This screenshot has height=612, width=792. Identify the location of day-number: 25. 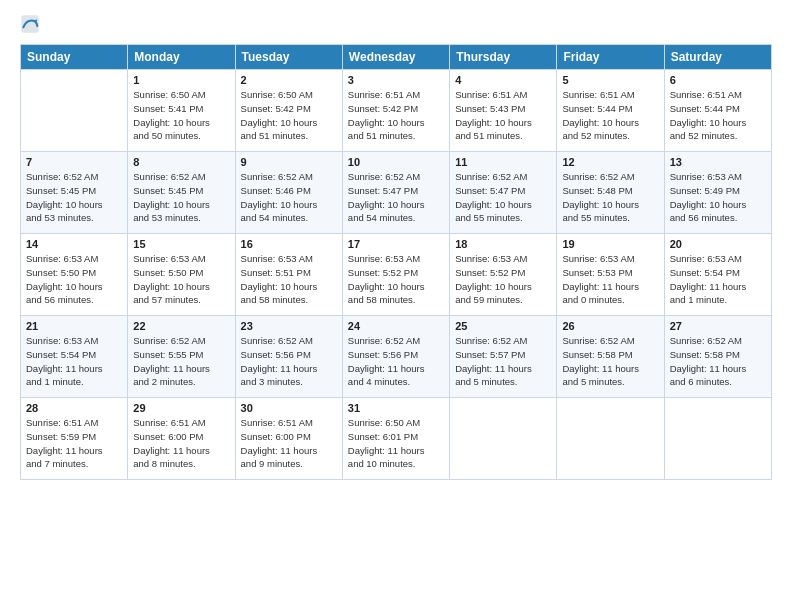
(503, 326).